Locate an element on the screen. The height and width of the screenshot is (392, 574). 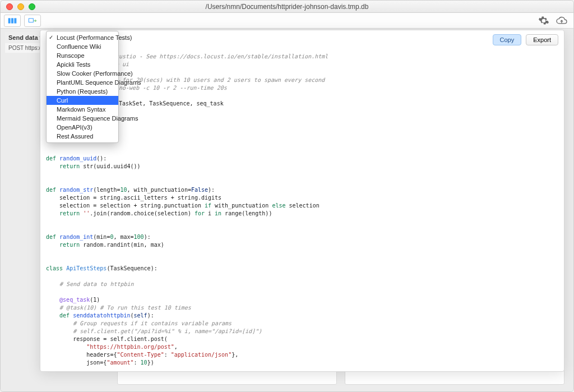
titlebar: /Users/nmn/Documents/httprider-johnson-d… is located at coordinates (287, 7).